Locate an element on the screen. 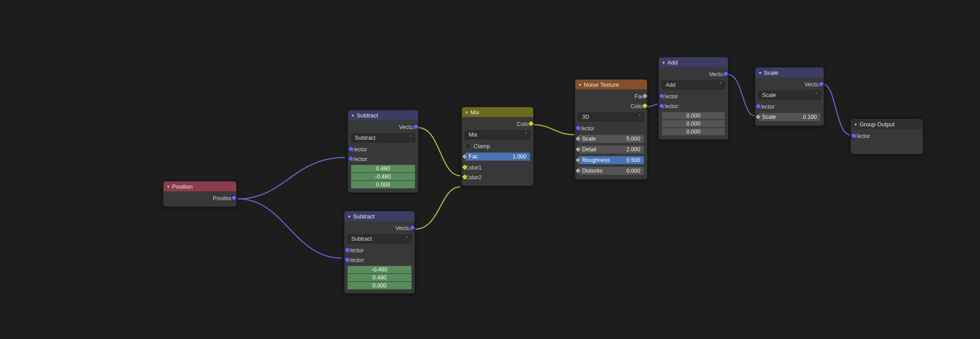 The image size is (980, 339). node-header-scale: ▾ Scale is located at coordinates (790, 73).